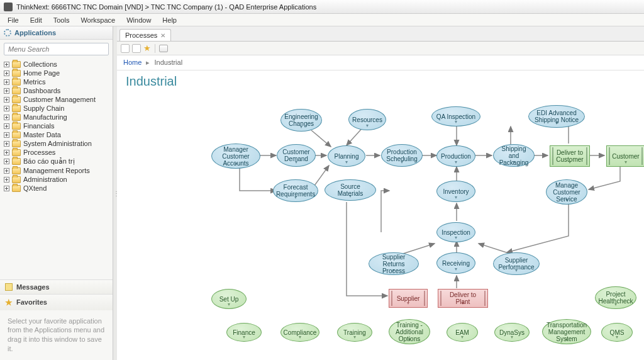 Image resolution: width=644 pixels, height=360 pixels. I want to click on node-forecast: Forecast Requirements▾, so click(296, 191).